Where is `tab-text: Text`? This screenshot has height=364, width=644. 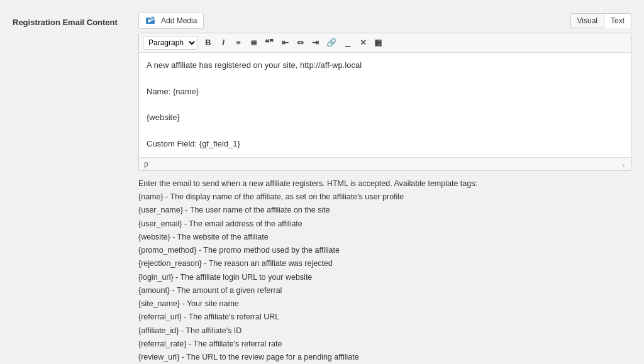
tab-text: Text is located at coordinates (618, 21).